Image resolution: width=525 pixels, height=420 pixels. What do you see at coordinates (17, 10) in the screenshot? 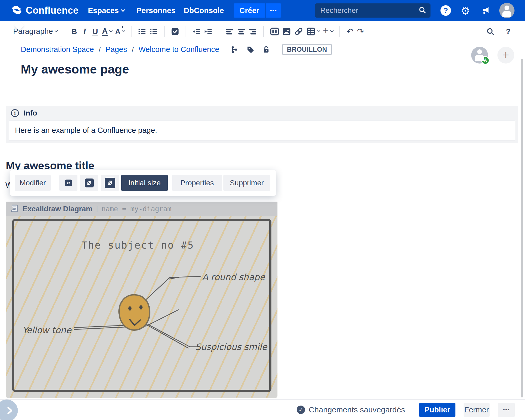
I see `confluence-logo-icon` at bounding box center [17, 10].